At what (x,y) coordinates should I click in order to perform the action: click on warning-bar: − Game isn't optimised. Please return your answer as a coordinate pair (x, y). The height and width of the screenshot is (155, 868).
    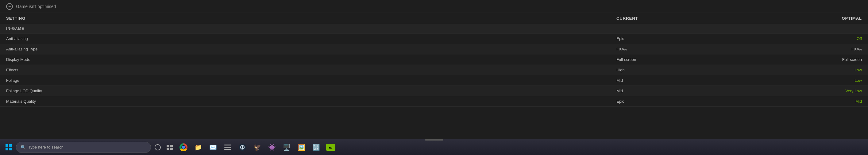
    Looking at the image, I should click on (434, 6).